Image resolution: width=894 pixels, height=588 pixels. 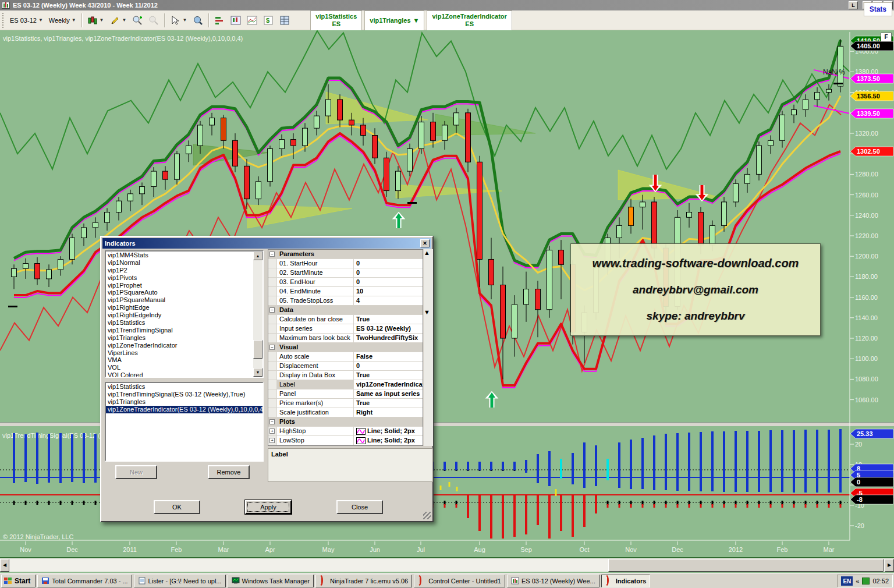 I want to click on list-item: vip1Prophet, so click(x=184, y=285).